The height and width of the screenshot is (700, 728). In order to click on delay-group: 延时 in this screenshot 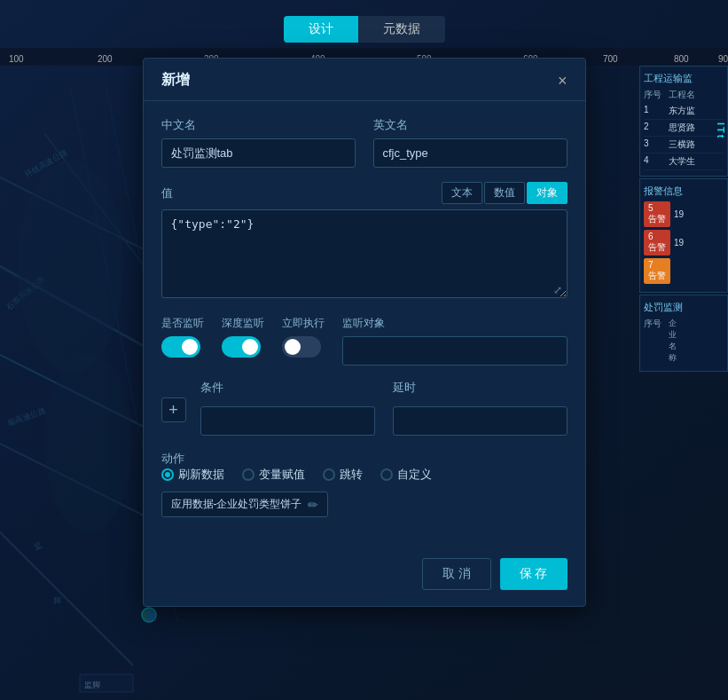, I will do `click(481, 408)`.